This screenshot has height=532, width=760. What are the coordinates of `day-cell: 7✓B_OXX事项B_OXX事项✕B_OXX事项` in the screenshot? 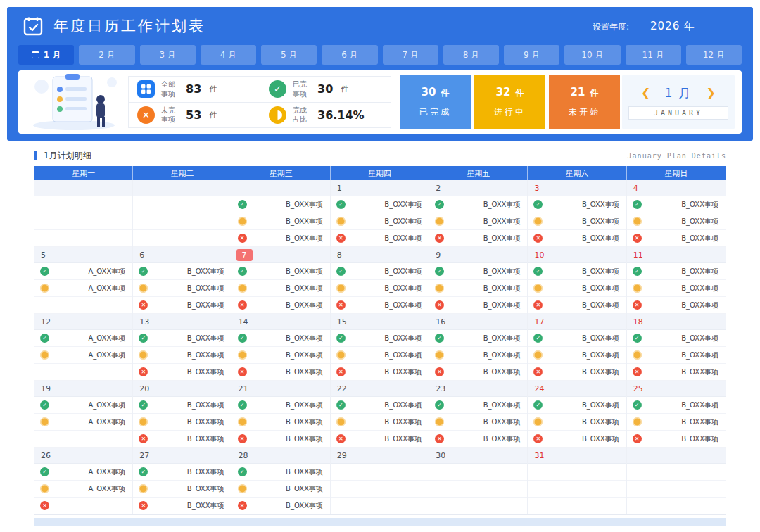 It's located at (281, 280).